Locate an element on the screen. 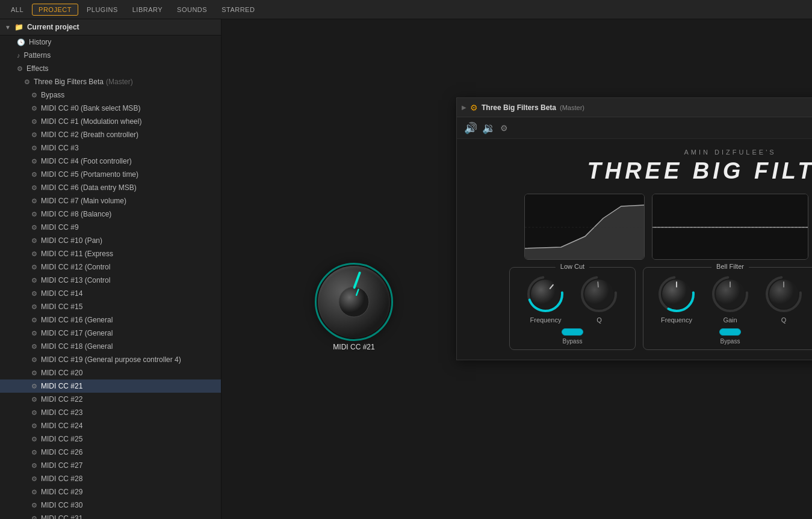 This screenshot has width=812, height=519. sidebar-item-midi-7: ⚙MIDI CC #7 (Main volume) is located at coordinates (111, 201).